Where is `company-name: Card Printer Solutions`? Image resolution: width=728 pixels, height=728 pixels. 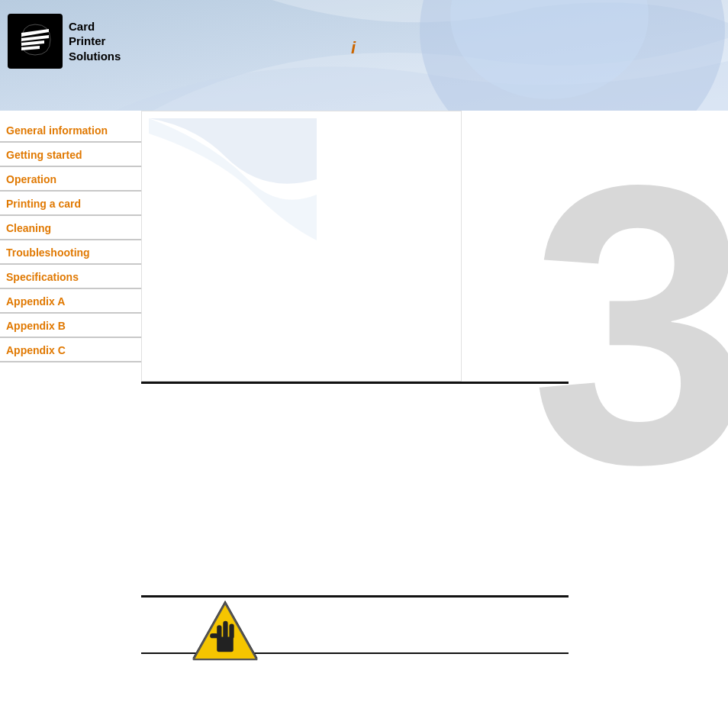
company-name: Card Printer Solutions is located at coordinates (95, 41).